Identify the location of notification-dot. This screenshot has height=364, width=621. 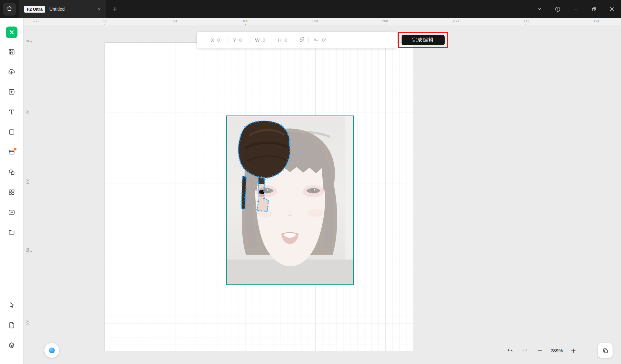
(15, 149).